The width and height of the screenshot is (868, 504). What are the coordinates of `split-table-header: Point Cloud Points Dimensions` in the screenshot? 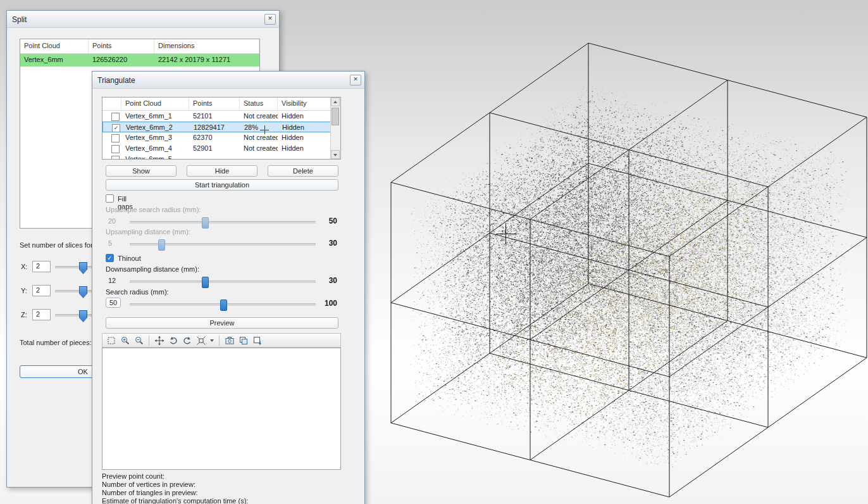 It's located at (140, 47).